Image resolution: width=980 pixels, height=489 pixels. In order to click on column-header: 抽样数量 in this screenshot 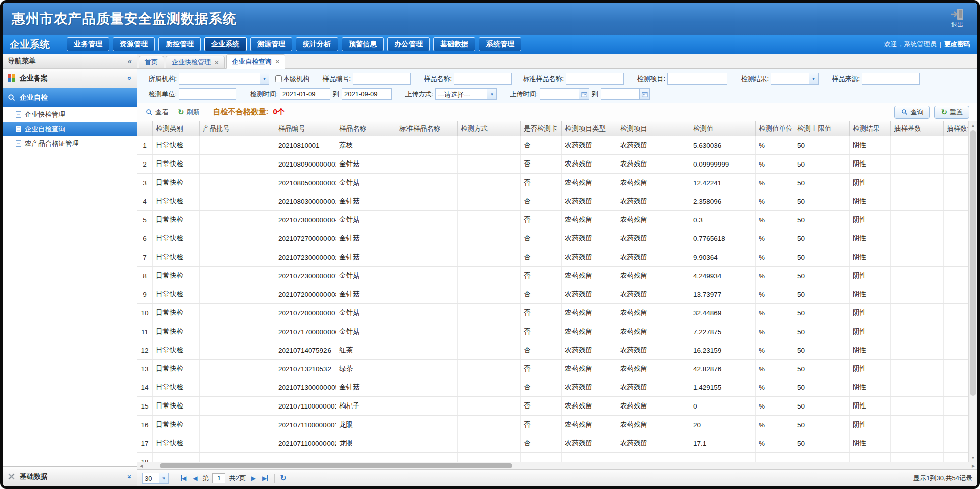, I will do `click(956, 129)`.